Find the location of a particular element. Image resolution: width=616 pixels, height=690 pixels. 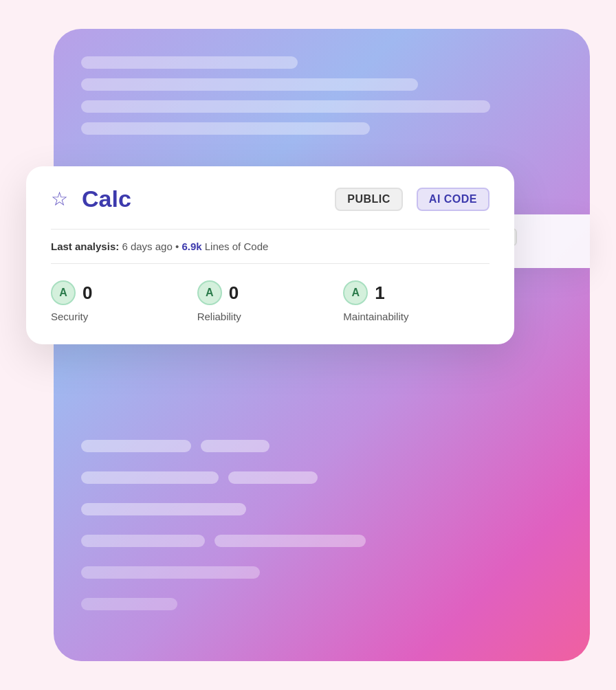

lines-count: 6.9k is located at coordinates (191, 246).